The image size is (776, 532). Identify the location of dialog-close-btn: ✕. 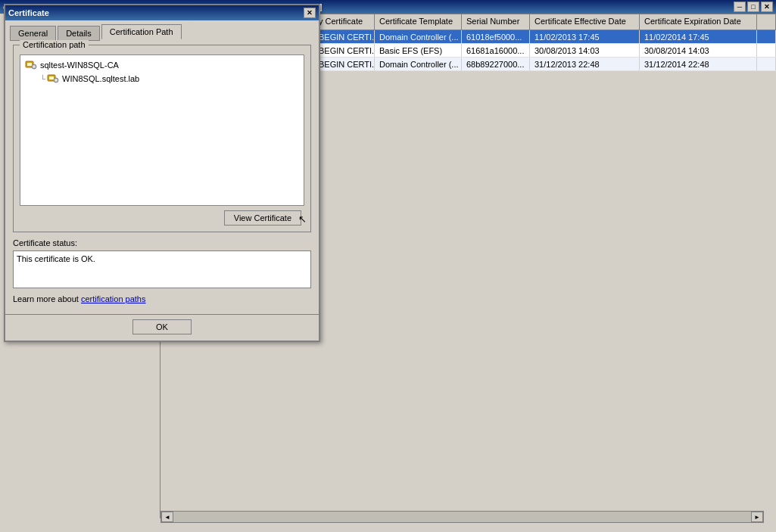
(310, 13).